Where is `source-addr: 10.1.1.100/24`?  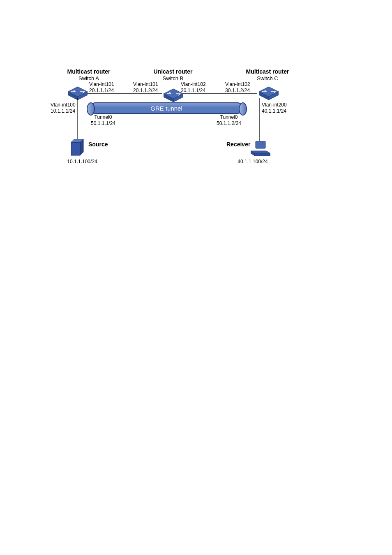
source-addr: 10.1.1.100/24 is located at coordinates (82, 162).